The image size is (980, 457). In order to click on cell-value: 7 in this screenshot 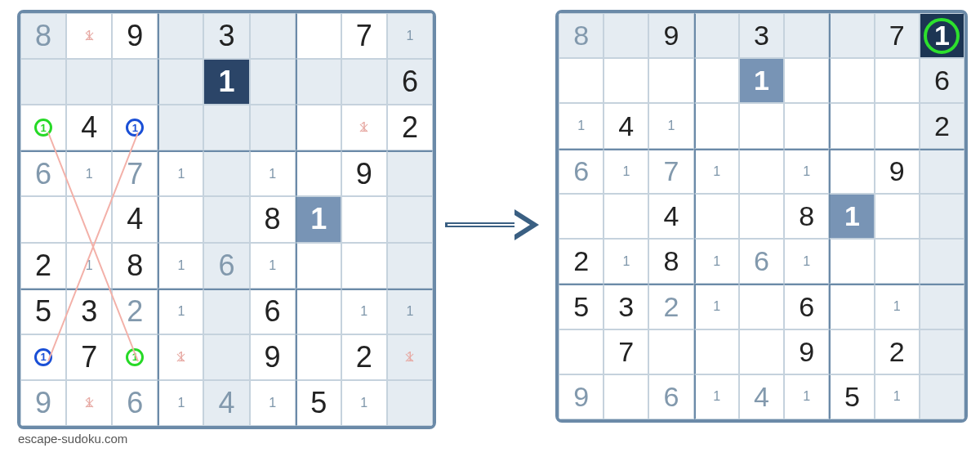, I will do `click(897, 36)`.